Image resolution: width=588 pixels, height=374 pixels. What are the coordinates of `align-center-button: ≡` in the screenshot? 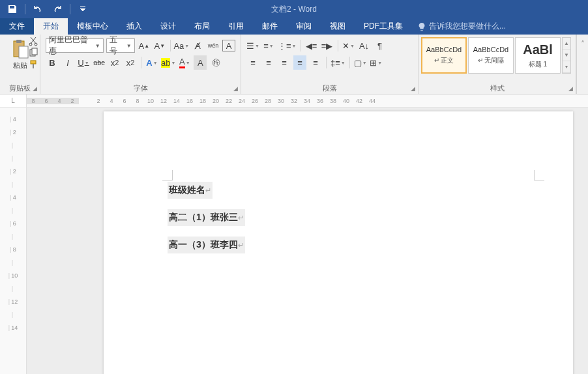 It's located at (269, 63).